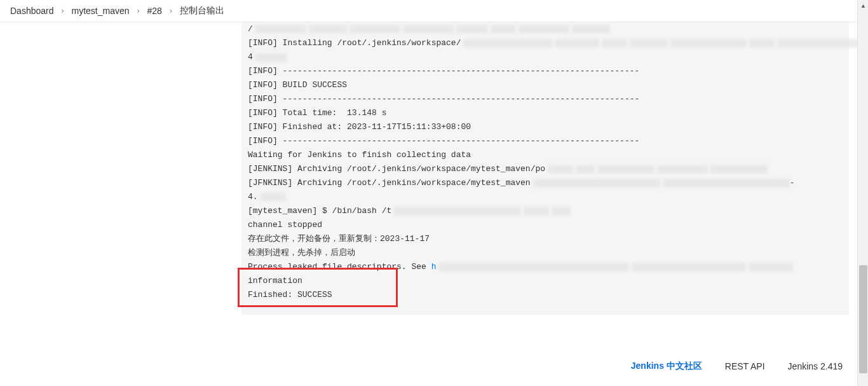 The image size is (868, 386). I want to click on console-line: [INFO] BUILD SUCCESS, so click(545, 85).